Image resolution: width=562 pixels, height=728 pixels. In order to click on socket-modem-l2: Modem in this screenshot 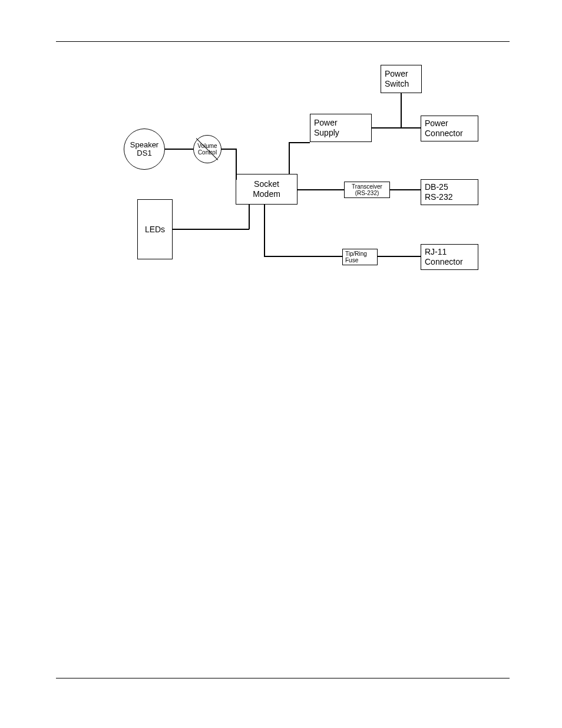, I will do `click(266, 195)`.